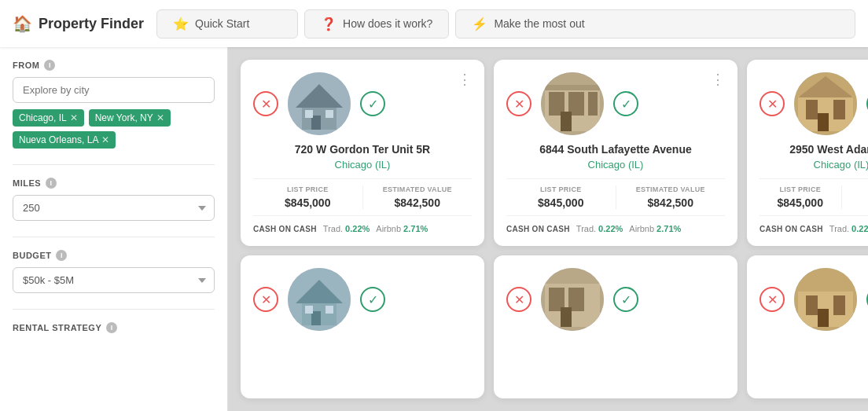 Image resolution: width=868 pixels, height=411 pixels. What do you see at coordinates (113, 207) in the screenshot?
I see `miles-select: 250 100 500` at bounding box center [113, 207].